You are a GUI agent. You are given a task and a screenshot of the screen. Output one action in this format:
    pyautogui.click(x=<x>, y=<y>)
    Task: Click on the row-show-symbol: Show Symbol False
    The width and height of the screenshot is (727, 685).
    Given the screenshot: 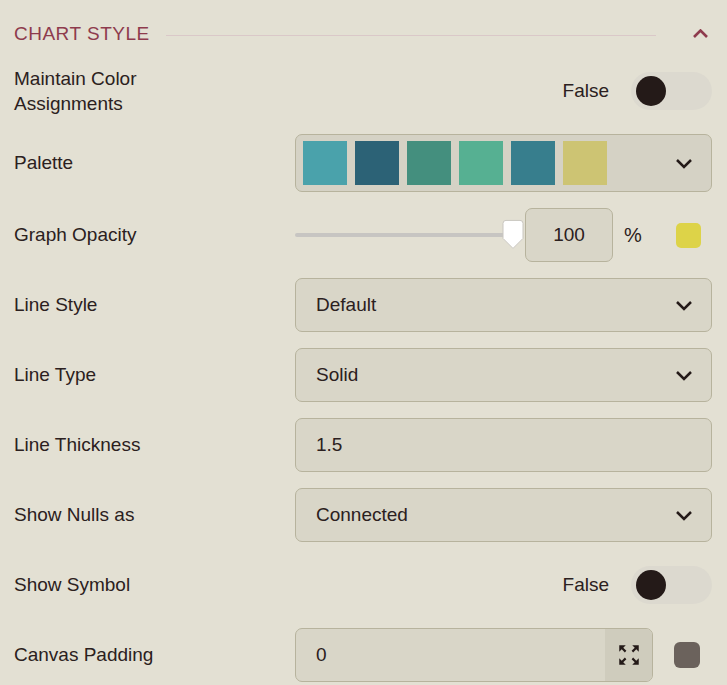 What is the action you would take?
    pyautogui.click(x=363, y=585)
    